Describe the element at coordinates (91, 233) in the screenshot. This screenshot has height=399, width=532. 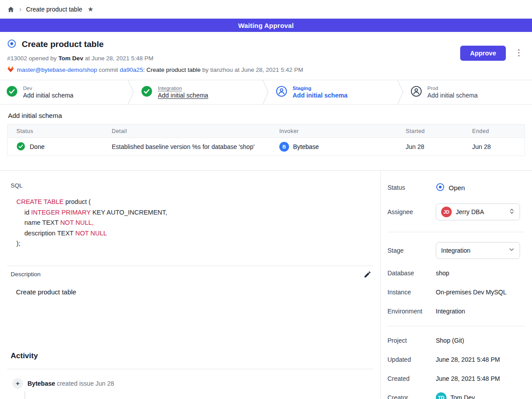
I see `sql-keyword: NOT NULL` at that location.